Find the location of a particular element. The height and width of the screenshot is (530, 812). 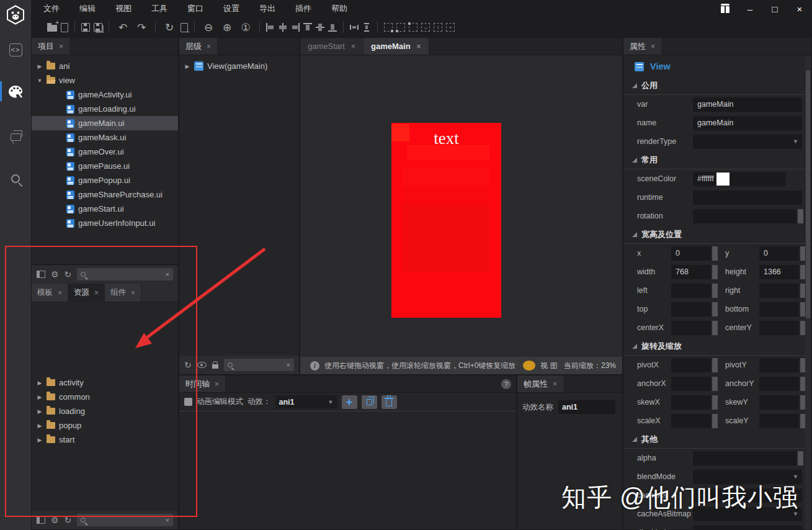

property-input: gameMain▼ is located at coordinates (747, 123).